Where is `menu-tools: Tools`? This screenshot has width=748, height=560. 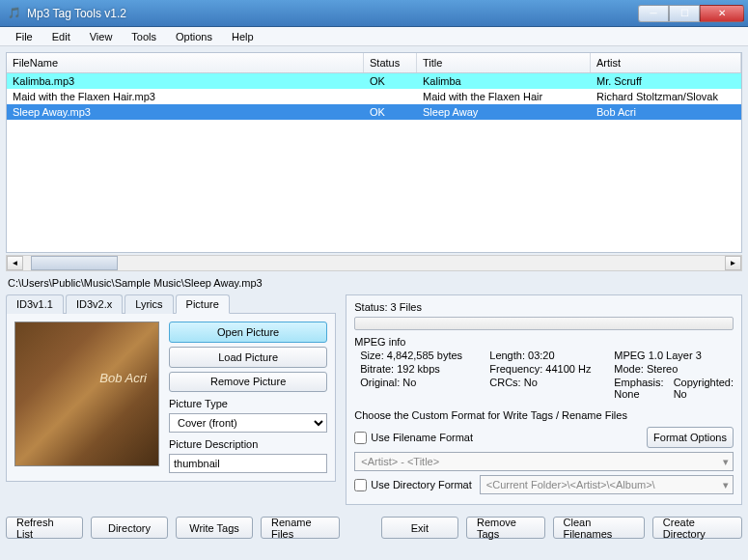
menu-tools: Tools is located at coordinates (144, 37).